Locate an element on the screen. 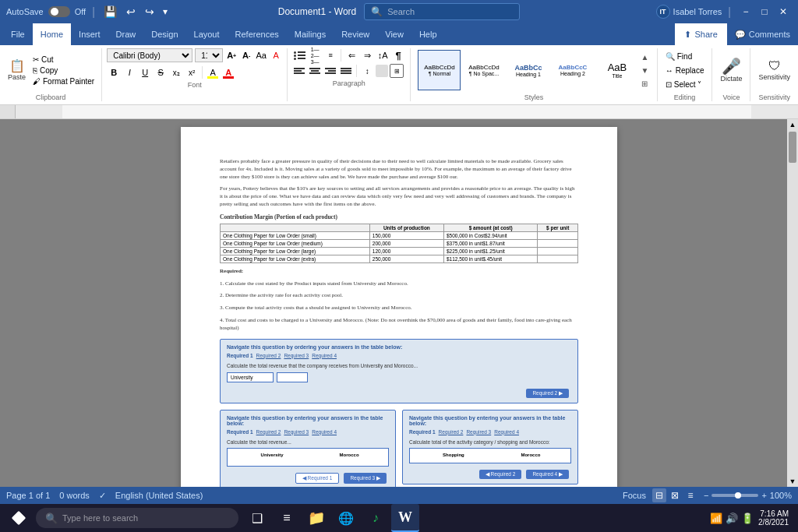 The height and width of the screenshot is (532, 798). style-title: AaB Title is located at coordinates (617, 70).